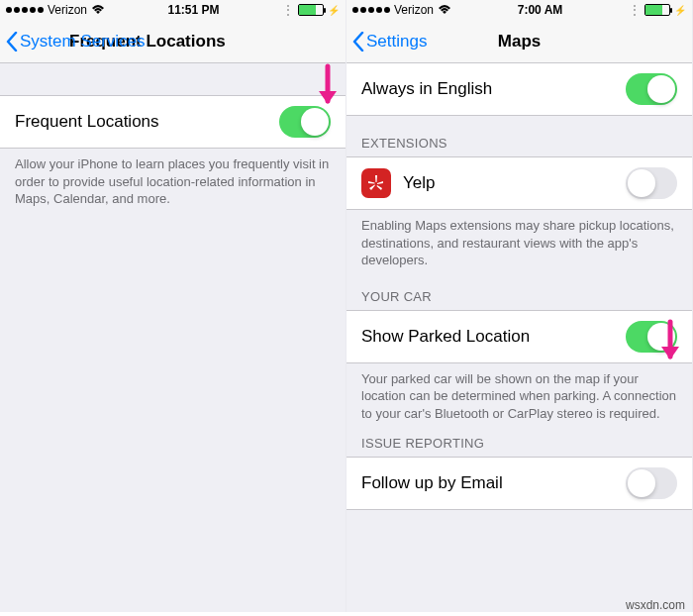 The height and width of the screenshot is (616, 693). What do you see at coordinates (519, 483) in the screenshot?
I see `followup-row: Follow up by Email` at bounding box center [519, 483].